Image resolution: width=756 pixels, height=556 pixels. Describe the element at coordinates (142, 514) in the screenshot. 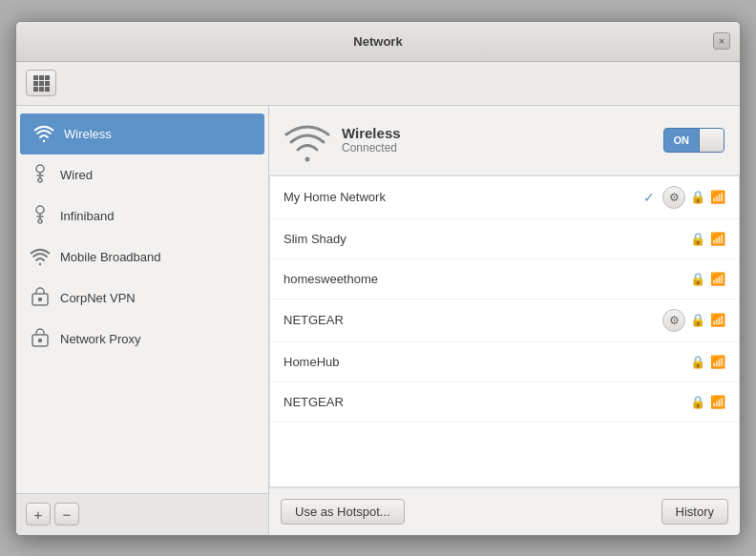

I see `sidebar-footer: + −` at that location.